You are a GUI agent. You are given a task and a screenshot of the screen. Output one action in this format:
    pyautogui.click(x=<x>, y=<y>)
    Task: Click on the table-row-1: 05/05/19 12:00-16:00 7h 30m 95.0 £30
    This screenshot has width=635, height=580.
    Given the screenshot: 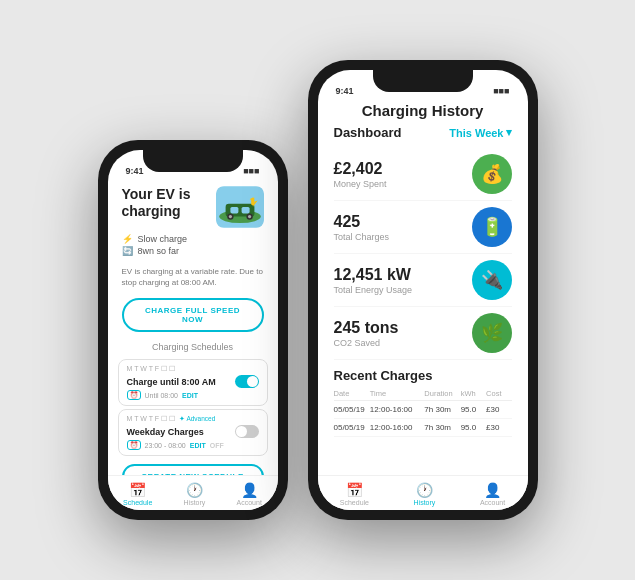 What is the action you would take?
    pyautogui.click(x=423, y=428)
    